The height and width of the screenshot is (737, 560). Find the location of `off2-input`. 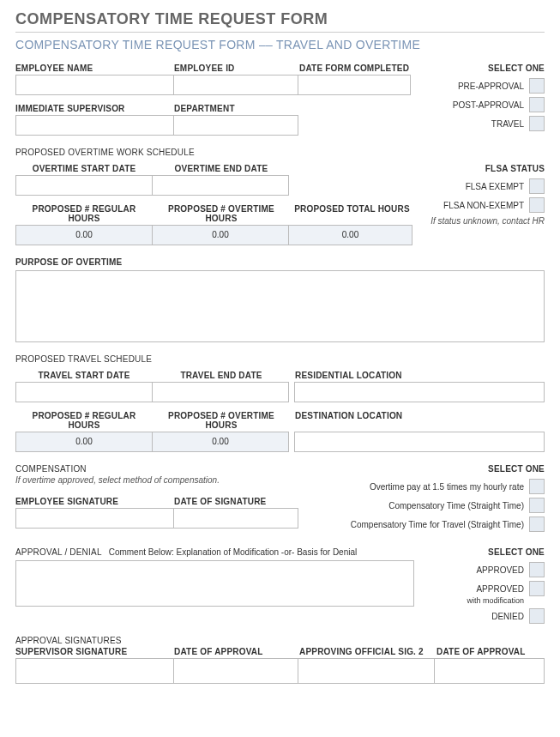

off2-input is located at coordinates (366, 671).